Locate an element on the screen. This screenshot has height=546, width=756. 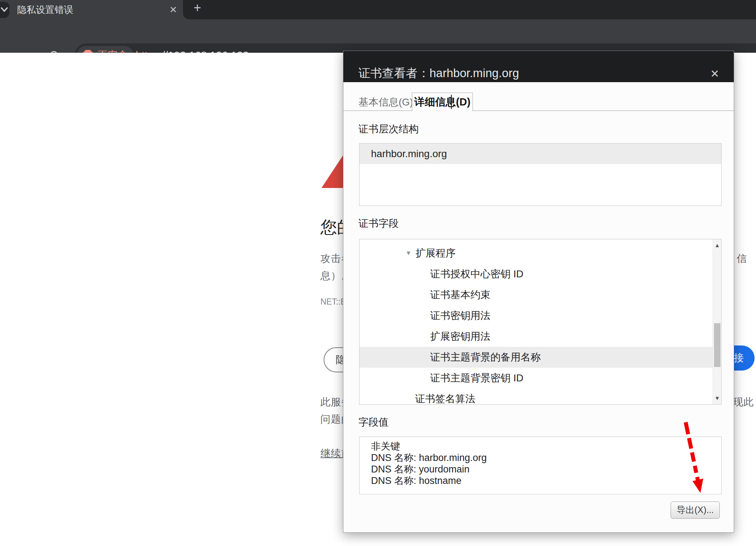
hierarchy-item-selected: harhbor.ming.org is located at coordinates (540, 154).